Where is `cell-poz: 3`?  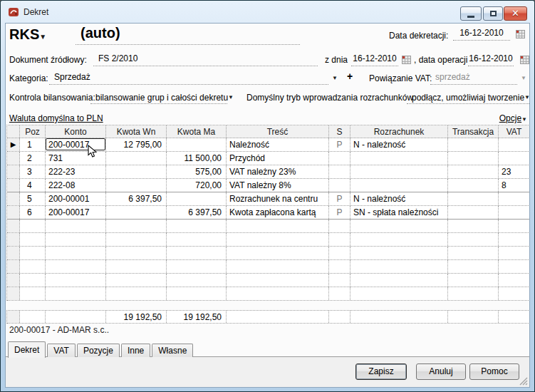
cell-poz: 3 is located at coordinates (33, 172).